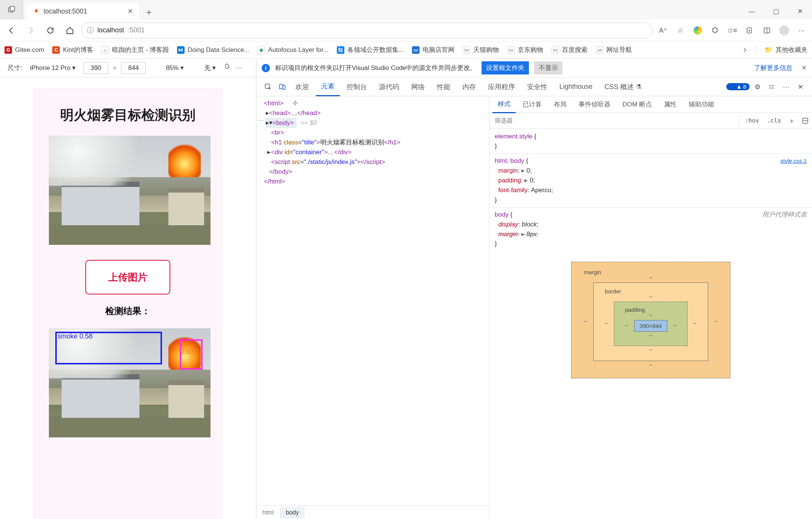 Image resolution: width=812 pixels, height=519 pixels. I want to click on upload-button: 上传图片, so click(128, 277).